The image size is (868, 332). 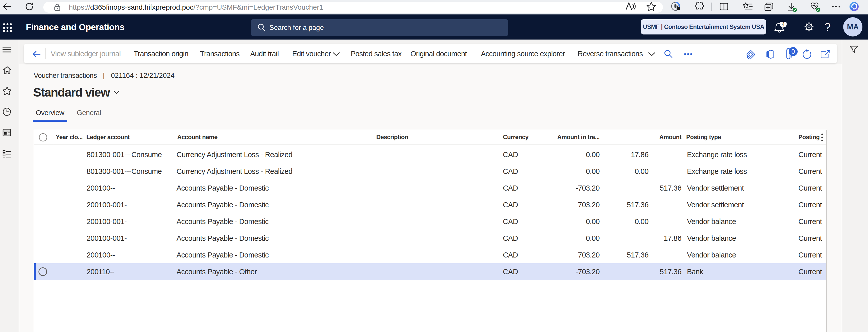 What do you see at coordinates (783, 25) in the screenshot?
I see `svg-text: 4` at bounding box center [783, 25].